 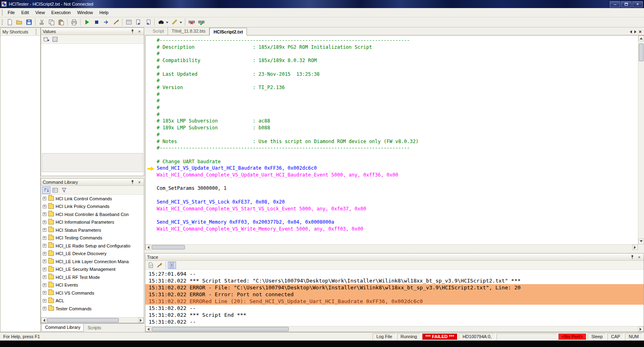 I want to click on stop-script-icon, so click(x=97, y=22).